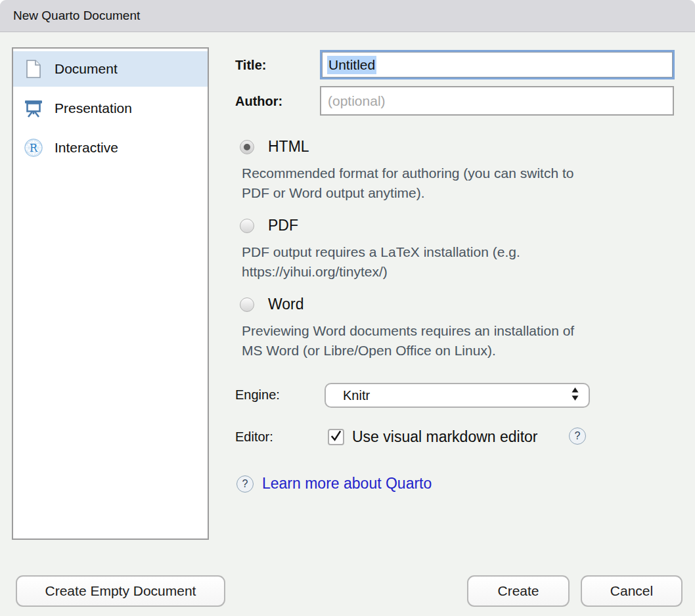 This screenshot has height=616, width=695. Describe the element at coordinates (286, 305) in the screenshot. I see `format-label-word: Word` at that location.